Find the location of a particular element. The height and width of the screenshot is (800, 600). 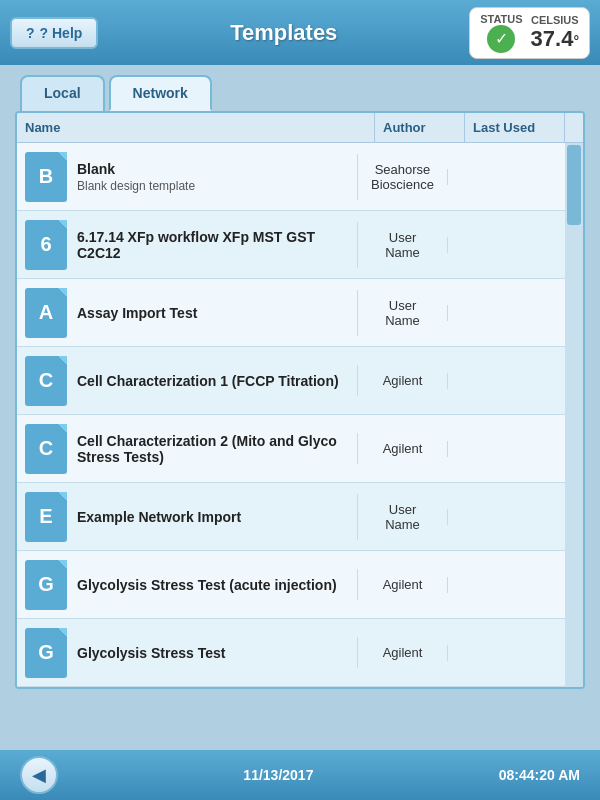

help-label: ? Help is located at coordinates (62, 33).